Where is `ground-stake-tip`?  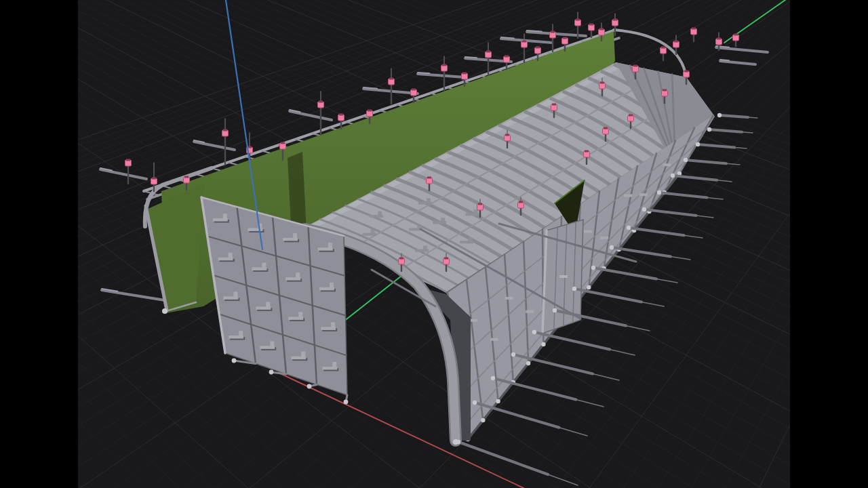
ground-stake-tip is located at coordinates (753, 118).